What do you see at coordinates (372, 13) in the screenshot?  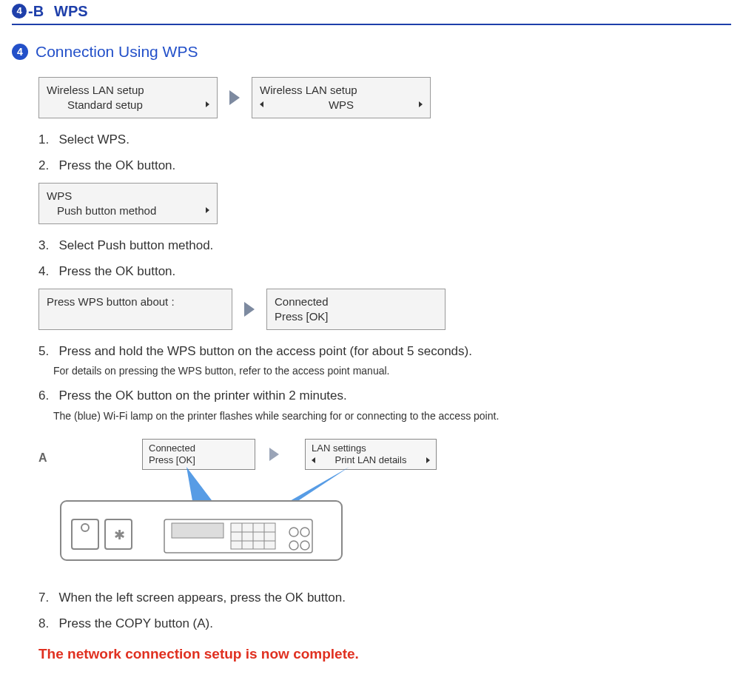 I see `section-header-4b: 4-B WPS` at bounding box center [372, 13].